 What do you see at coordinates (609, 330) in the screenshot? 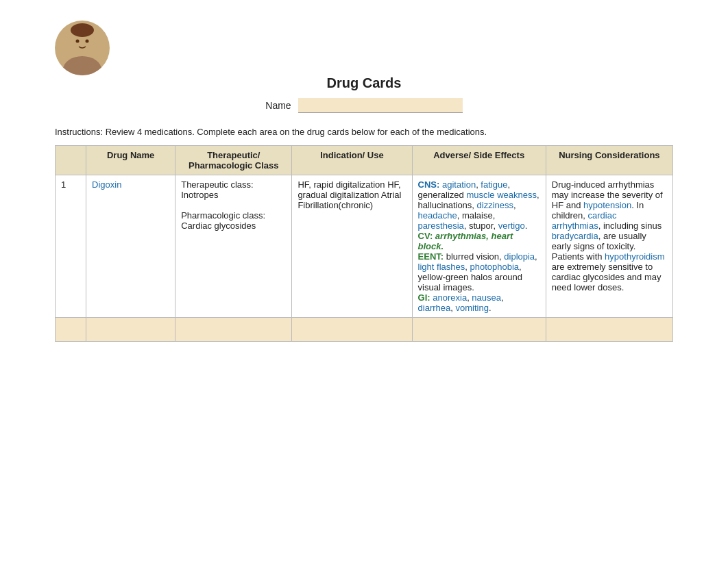
I see `row2-nursing` at bounding box center [609, 330].